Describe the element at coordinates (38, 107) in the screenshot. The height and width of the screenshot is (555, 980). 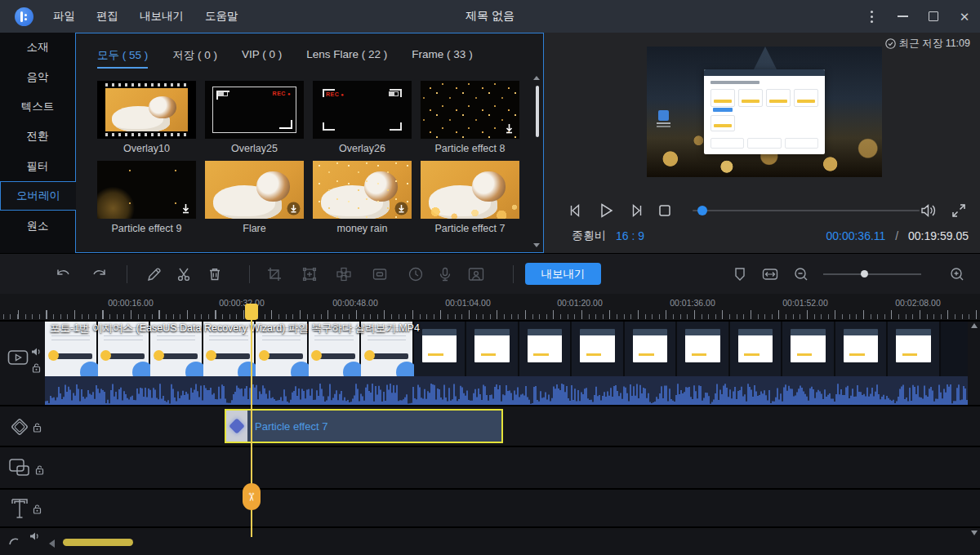
I see `sidebar-item-text: 텍스트` at that location.